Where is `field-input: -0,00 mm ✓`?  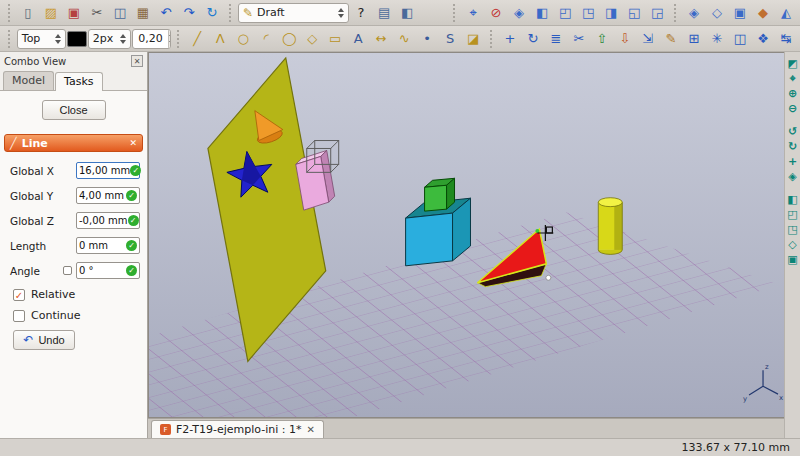
field-input: -0,00 mm ✓ is located at coordinates (108, 220).